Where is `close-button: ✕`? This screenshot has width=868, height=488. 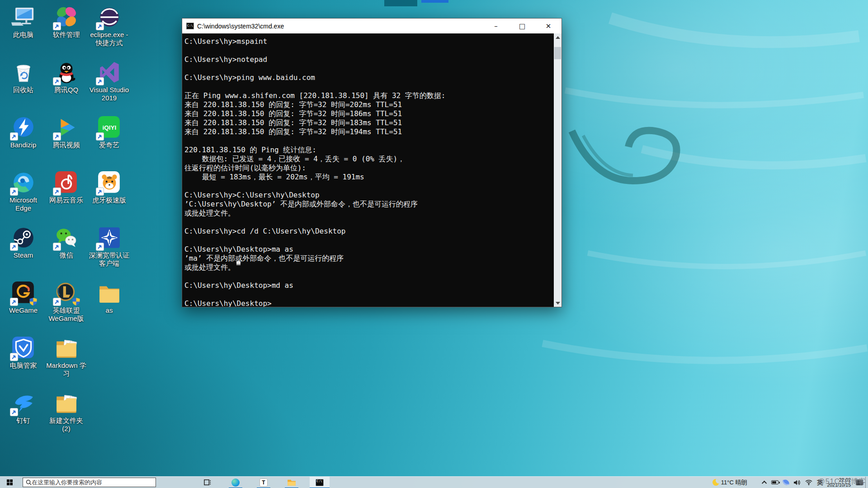
close-button: ✕ is located at coordinates (548, 26).